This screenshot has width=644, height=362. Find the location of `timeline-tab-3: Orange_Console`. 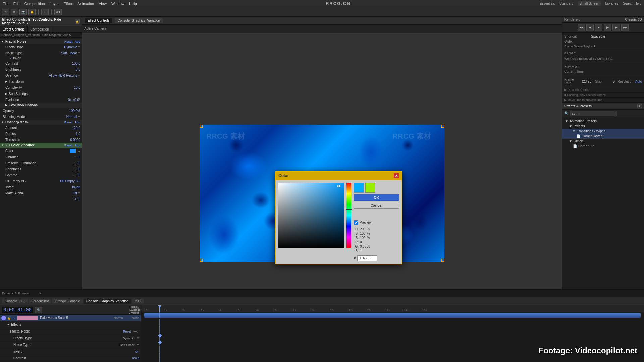

timeline-tab-3: Orange_Console is located at coordinates (67, 301).